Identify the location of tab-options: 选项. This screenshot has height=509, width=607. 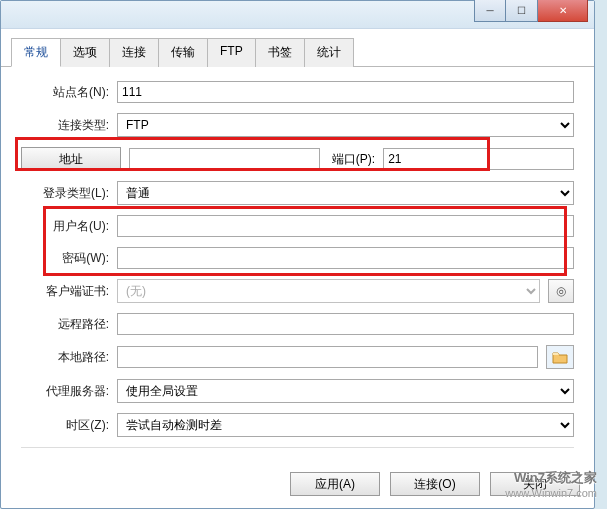
(85, 52).